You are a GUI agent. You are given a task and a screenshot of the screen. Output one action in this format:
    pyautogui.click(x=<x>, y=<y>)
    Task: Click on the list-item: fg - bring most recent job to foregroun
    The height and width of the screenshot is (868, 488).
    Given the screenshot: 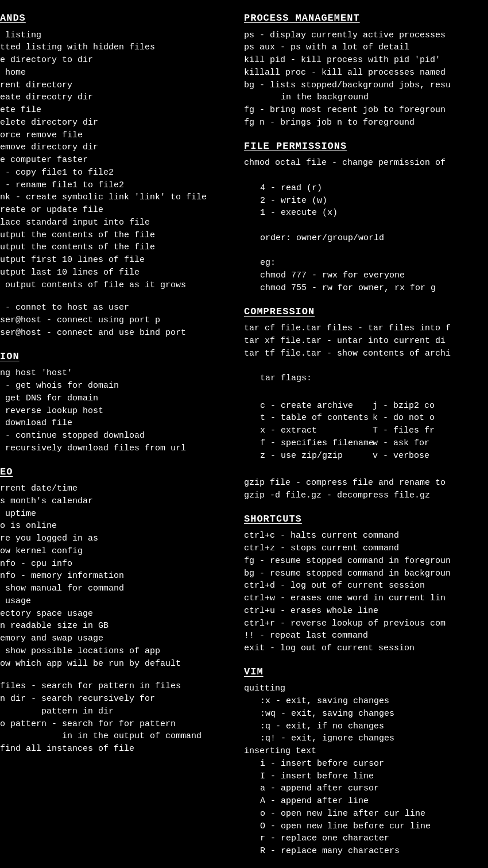 What is the action you would take?
    pyautogui.click(x=365, y=110)
    